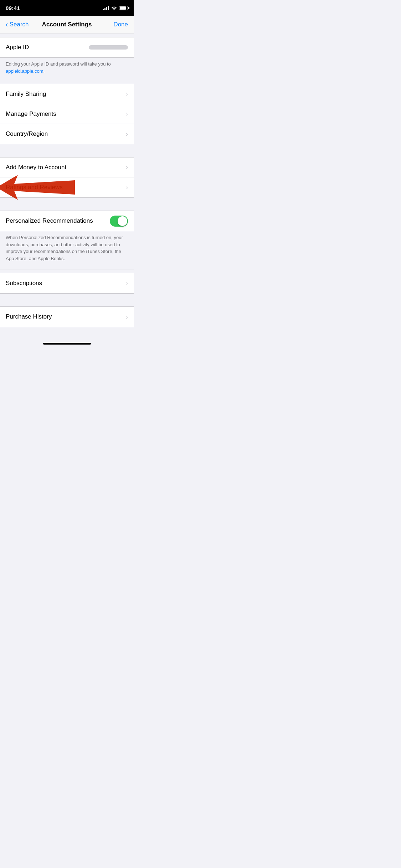  I want to click on country-region-chevron-icon: ›, so click(127, 134).